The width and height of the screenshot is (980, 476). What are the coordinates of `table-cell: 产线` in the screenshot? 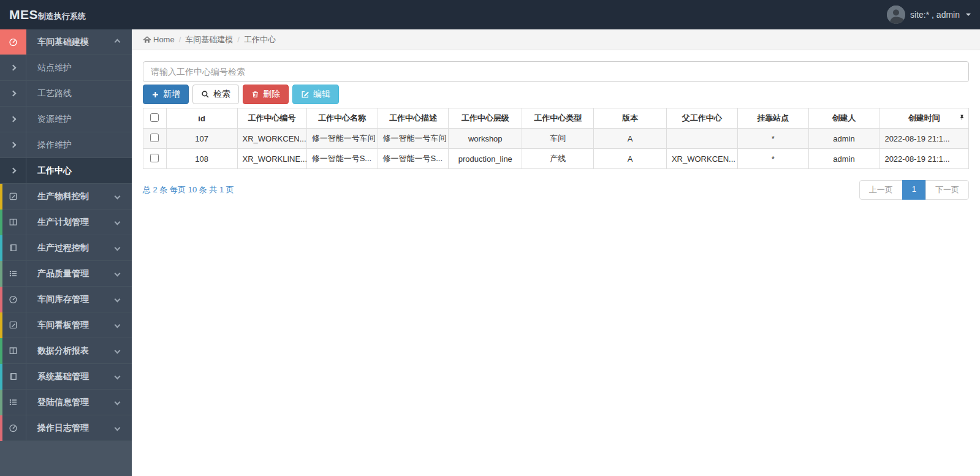 It's located at (558, 159).